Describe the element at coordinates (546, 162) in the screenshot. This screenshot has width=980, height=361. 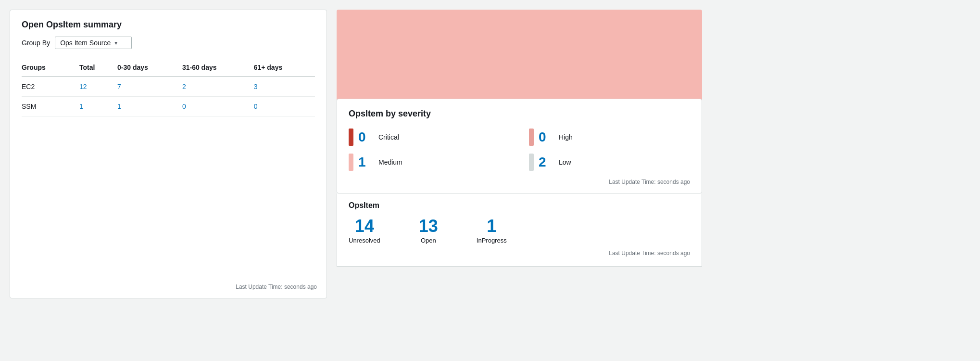
I see `severity-count-low: 2` at that location.